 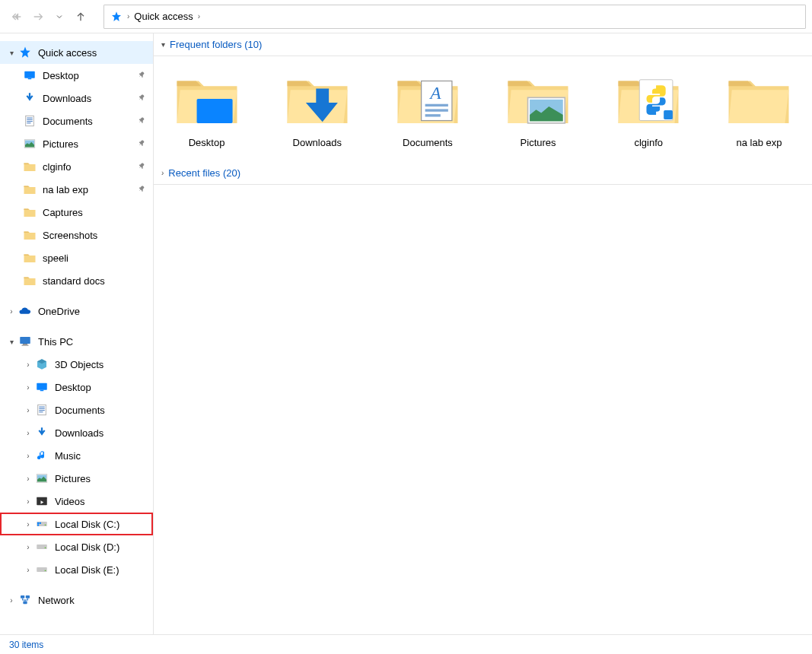 What do you see at coordinates (76, 212) in the screenshot?
I see `tree-item-captures: Captures` at bounding box center [76, 212].